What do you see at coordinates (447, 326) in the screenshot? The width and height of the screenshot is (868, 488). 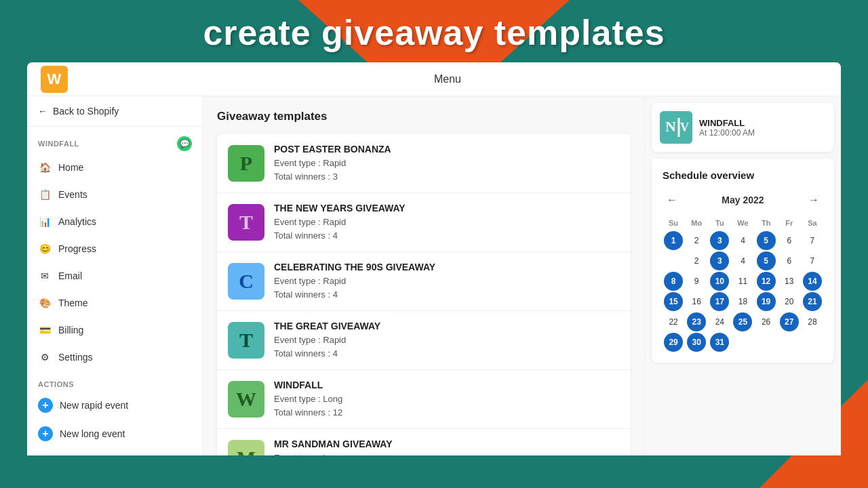 I see `template-name-great-giveaway: THE GREAT GIVEAWAY` at bounding box center [447, 326].